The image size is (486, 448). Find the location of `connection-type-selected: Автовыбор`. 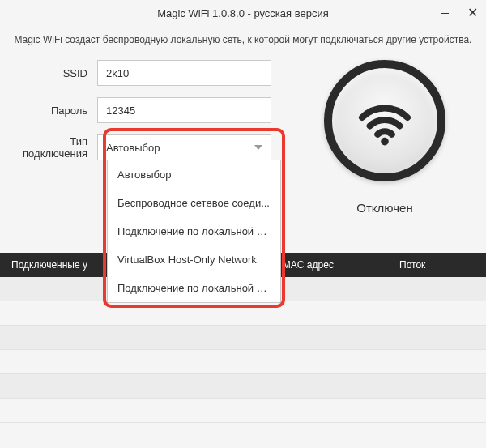

connection-type-selected: Автовыбор is located at coordinates (133, 147).